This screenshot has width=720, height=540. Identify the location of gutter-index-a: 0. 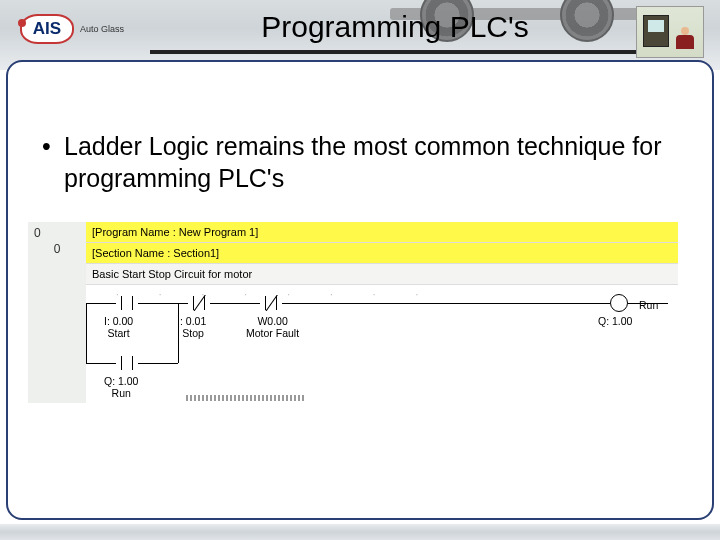
(57, 232).